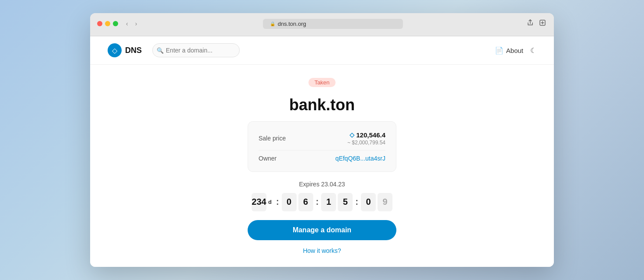 This screenshot has width=644, height=280. Describe the element at coordinates (115, 51) in the screenshot. I see `logo-diamond-icon: ◇` at that location.